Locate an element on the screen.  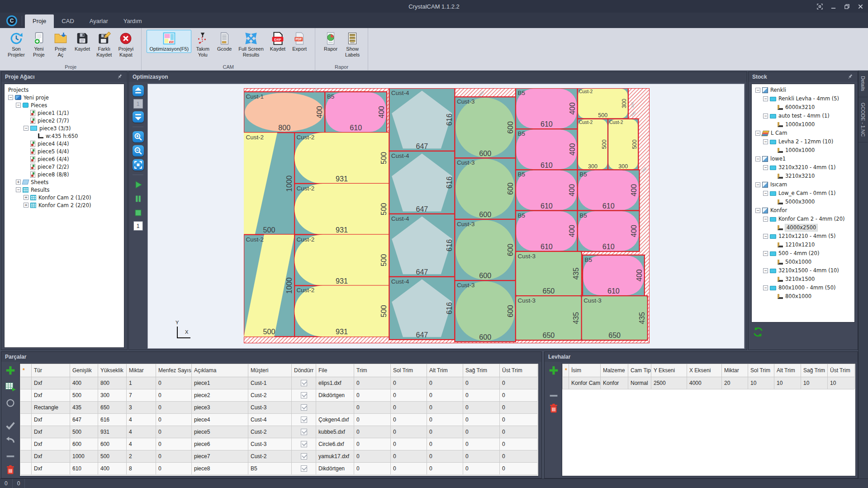
fullscreen-results-button: Full Screen Results is located at coordinates (251, 44).